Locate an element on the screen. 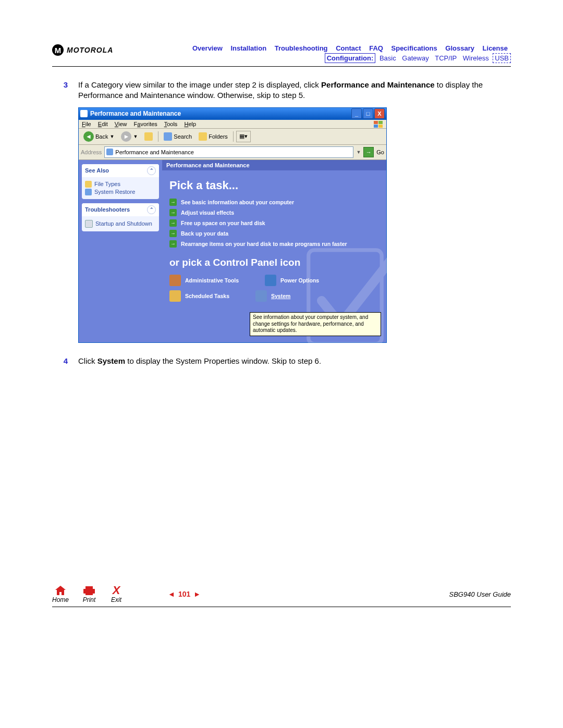 The image size is (563, 728). close-button: X is located at coordinates (380, 114).